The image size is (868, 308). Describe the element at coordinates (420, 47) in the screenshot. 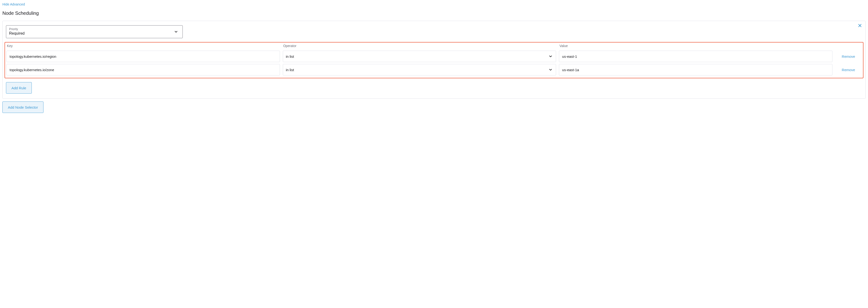

I see `operator-column-header: Operator` at that location.